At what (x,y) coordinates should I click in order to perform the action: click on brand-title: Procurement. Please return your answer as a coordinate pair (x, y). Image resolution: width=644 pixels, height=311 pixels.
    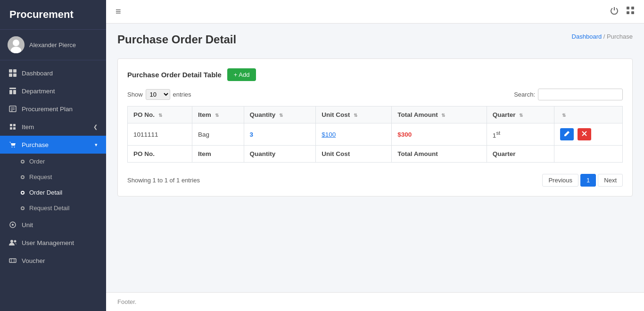
    Looking at the image, I should click on (53, 15).